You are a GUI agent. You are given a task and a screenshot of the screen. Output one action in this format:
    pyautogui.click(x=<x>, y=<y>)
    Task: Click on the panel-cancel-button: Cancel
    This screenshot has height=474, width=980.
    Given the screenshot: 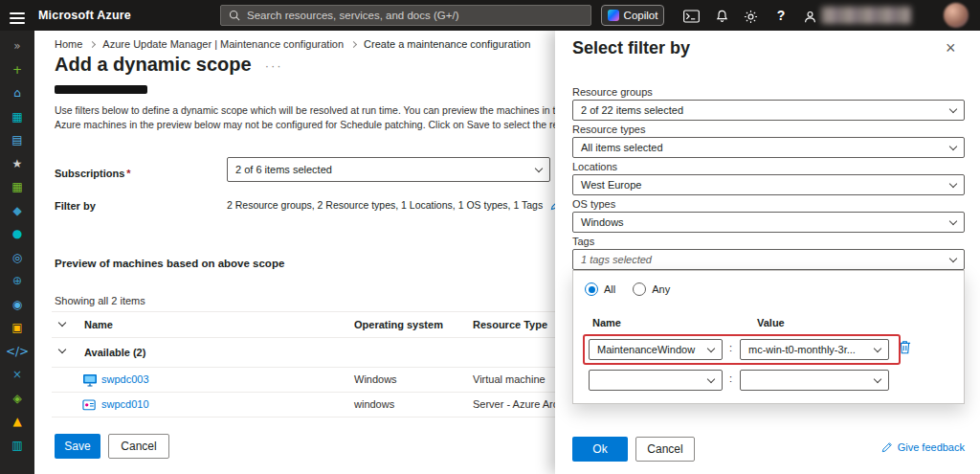 What is the action you would take?
    pyautogui.click(x=665, y=449)
    